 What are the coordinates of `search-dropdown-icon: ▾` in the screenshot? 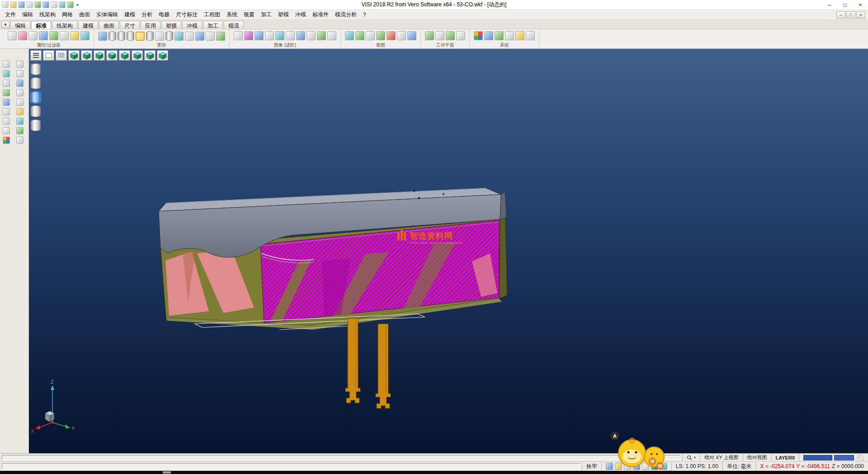 It's located at (695, 458).